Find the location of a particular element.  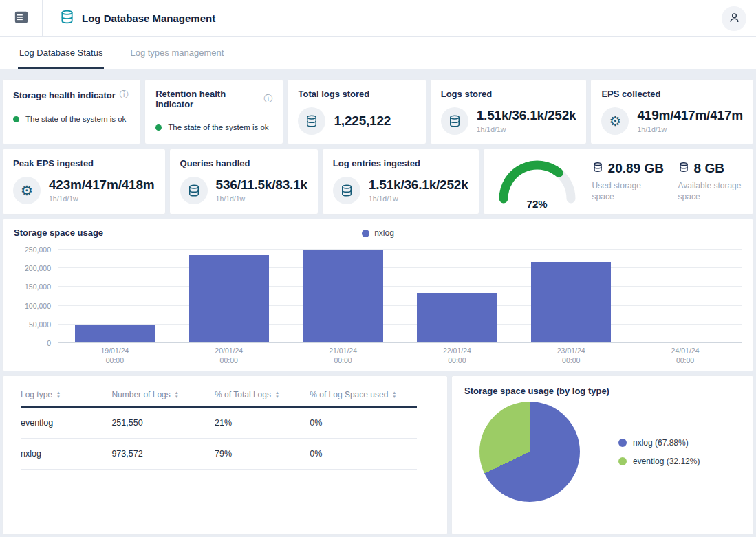

used-storage-stat: 20.89 GB Used storage space is located at coordinates (629, 182).